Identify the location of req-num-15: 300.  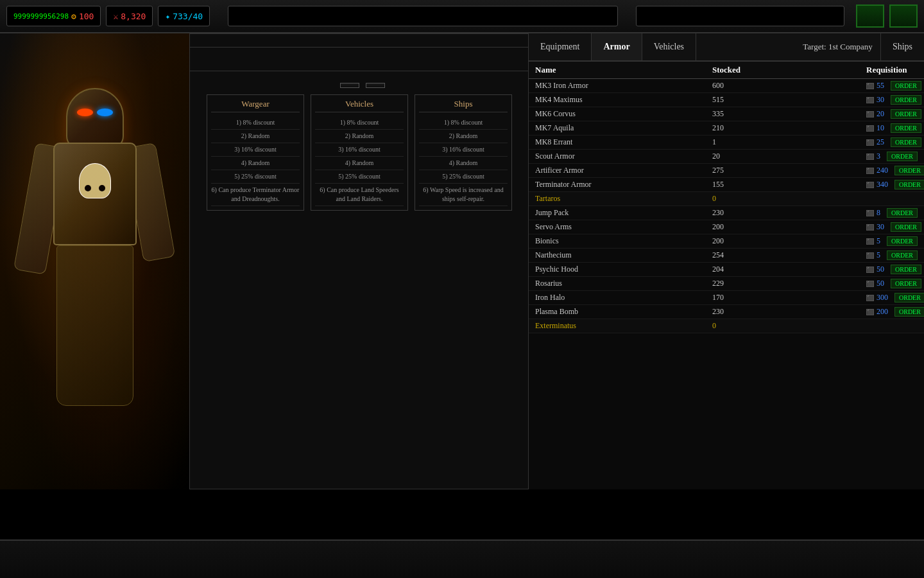
(882, 298).